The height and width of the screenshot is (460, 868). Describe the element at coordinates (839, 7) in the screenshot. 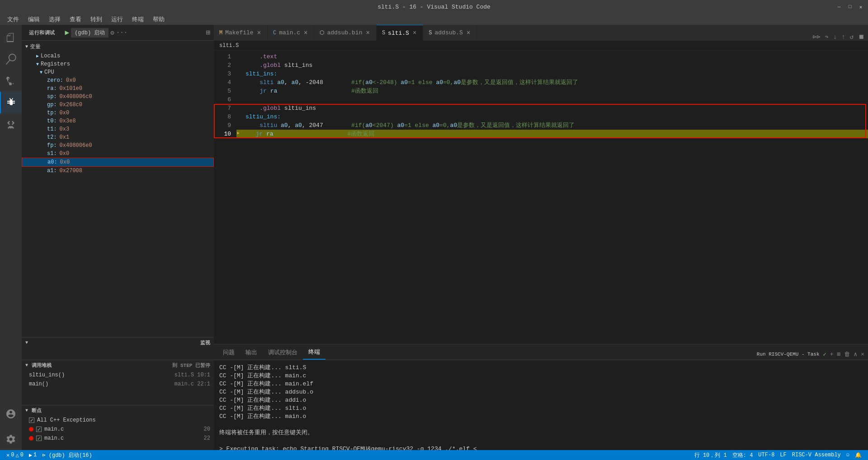

I see `minimize-button: —` at that location.